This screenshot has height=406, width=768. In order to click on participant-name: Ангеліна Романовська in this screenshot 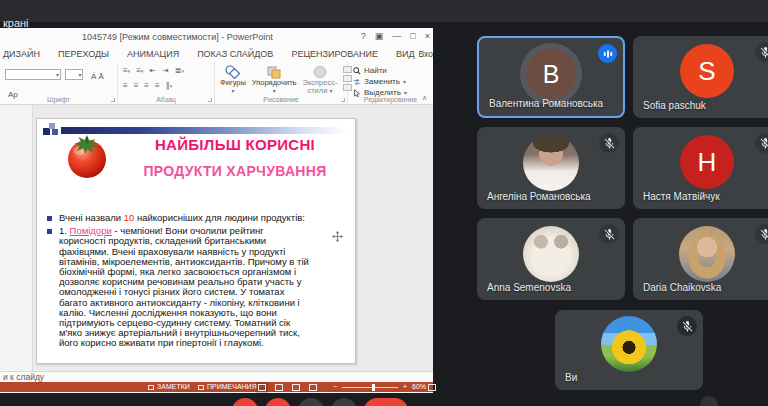, I will do `click(539, 196)`.